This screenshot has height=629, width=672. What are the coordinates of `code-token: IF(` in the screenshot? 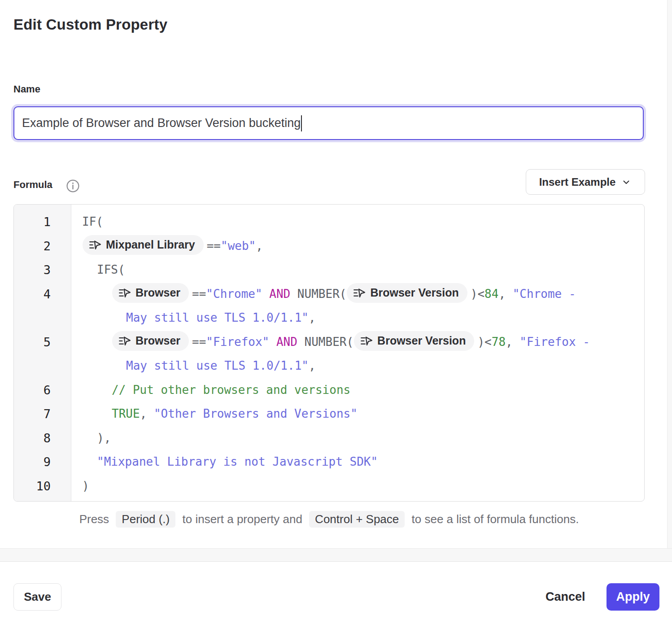 It's located at (92, 222).